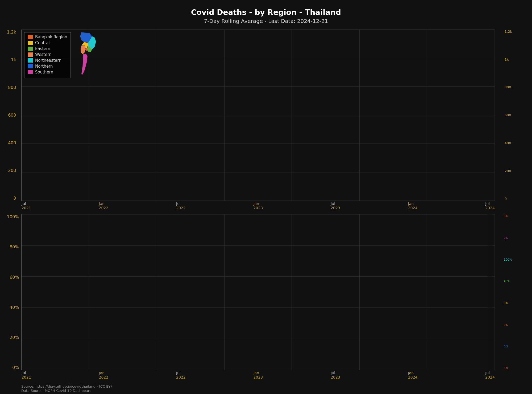  Describe the element at coordinates (30, 43) in the screenshot. I see `legend-color-central` at that location.